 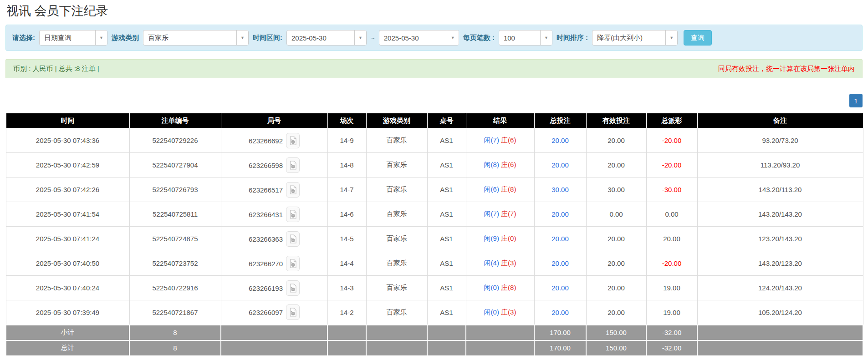 What do you see at coordinates (500, 190) in the screenshot?
I see `cell-result: 闲(6) 庄(8)` at bounding box center [500, 190].